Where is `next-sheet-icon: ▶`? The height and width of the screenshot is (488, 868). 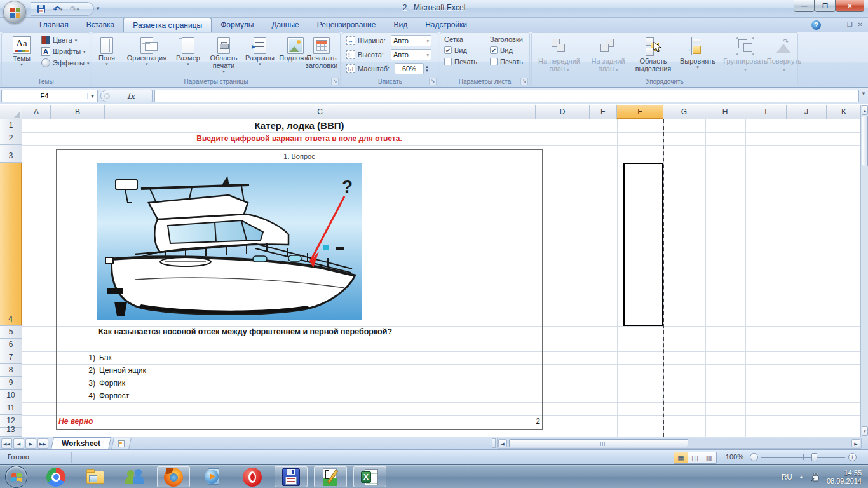
next-sheet-icon: ▶ is located at coordinates (31, 444).